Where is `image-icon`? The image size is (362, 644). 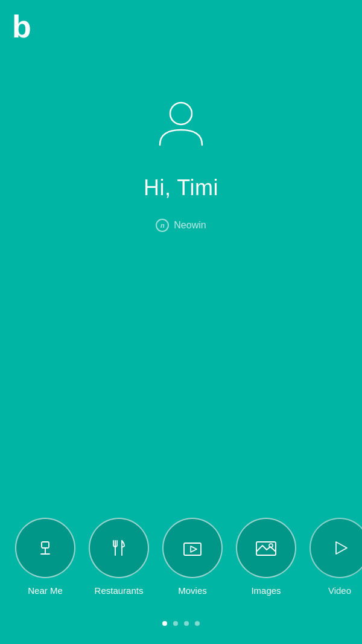
image-icon is located at coordinates (266, 548).